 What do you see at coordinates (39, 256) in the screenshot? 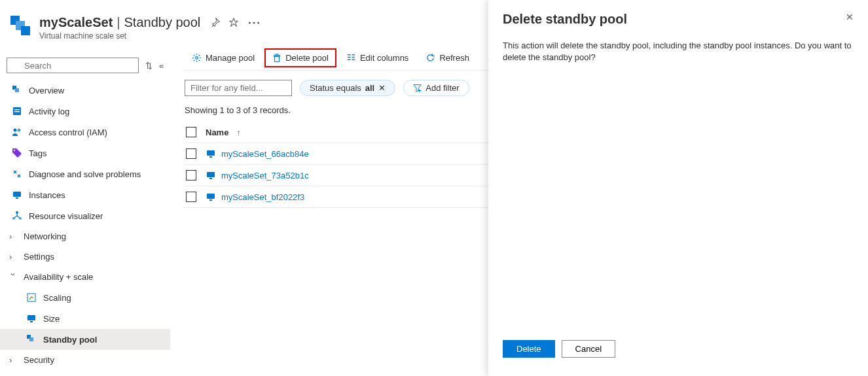
I see `sidebar-group-label: Settings` at bounding box center [39, 256].